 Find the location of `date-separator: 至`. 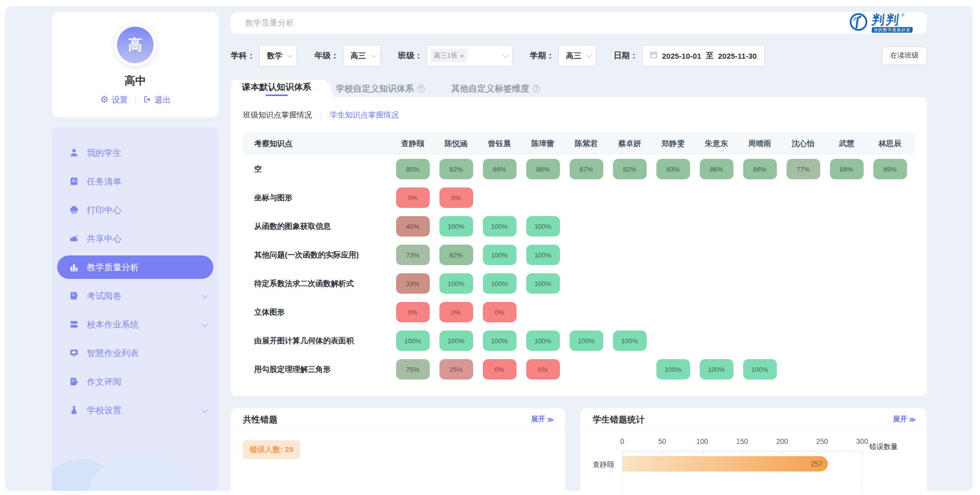

date-separator: 至 is located at coordinates (709, 56).